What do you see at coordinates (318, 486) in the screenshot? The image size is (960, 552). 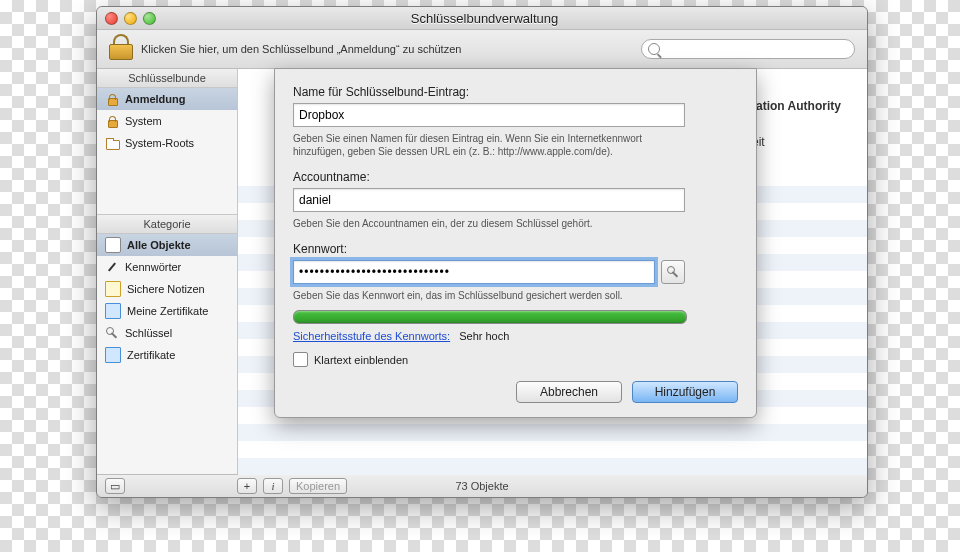 I see `copy-button: Kopieren` at bounding box center [318, 486].